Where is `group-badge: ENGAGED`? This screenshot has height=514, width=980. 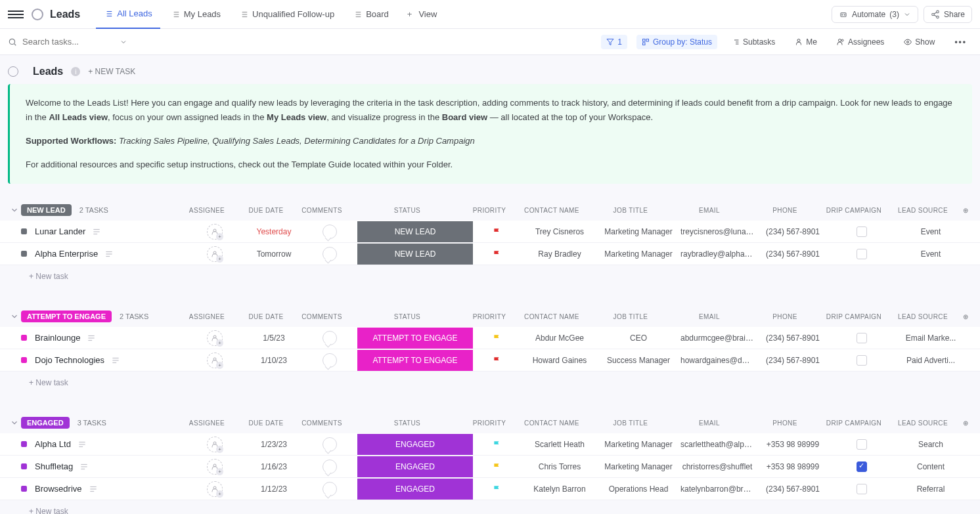
group-badge: ENGAGED is located at coordinates (45, 423).